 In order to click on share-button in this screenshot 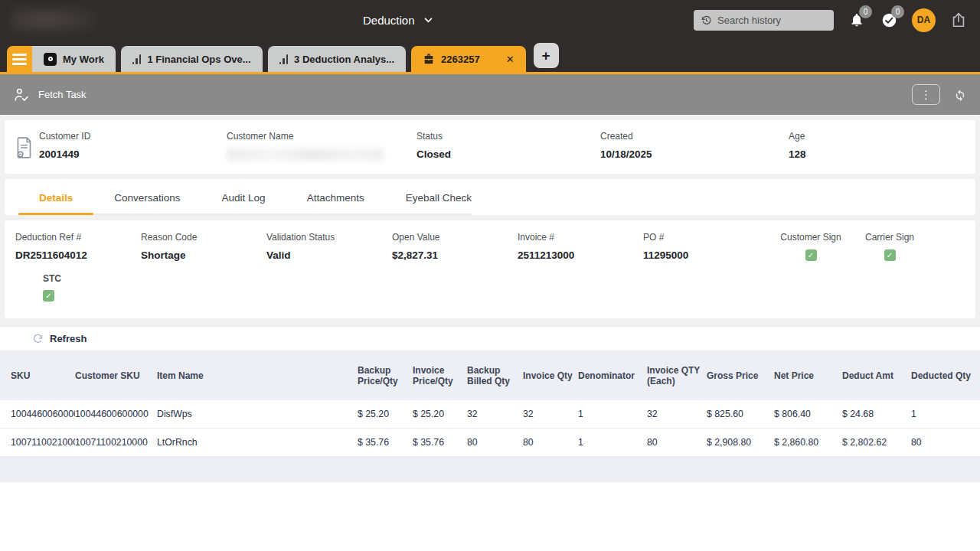, I will do `click(959, 20)`.